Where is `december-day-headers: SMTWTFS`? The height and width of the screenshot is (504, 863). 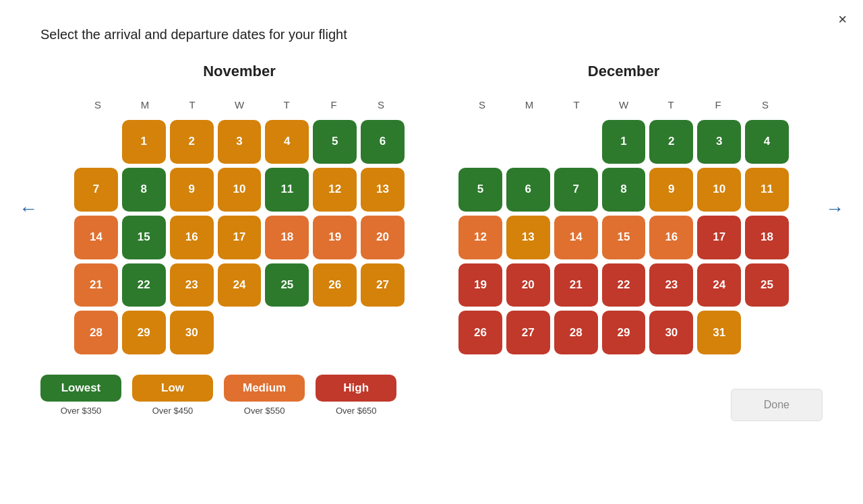
december-day-headers: SMTWTFS is located at coordinates (624, 105).